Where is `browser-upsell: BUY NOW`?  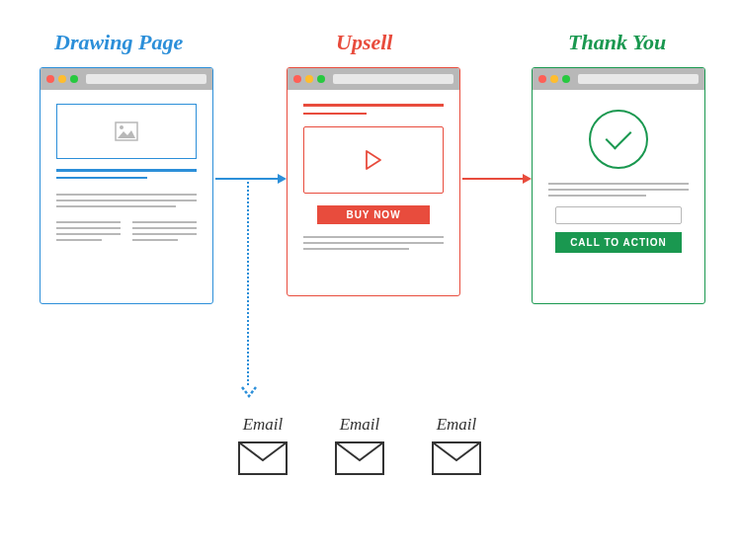 browser-upsell: BUY NOW is located at coordinates (373, 182).